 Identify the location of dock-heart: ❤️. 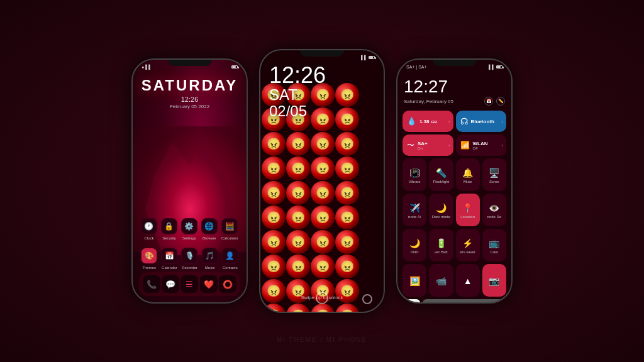
(209, 284).